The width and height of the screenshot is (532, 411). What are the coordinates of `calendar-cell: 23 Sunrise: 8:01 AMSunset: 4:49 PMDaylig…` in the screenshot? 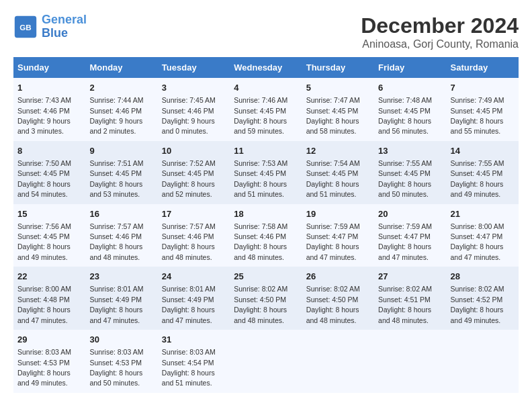 It's located at (121, 298).